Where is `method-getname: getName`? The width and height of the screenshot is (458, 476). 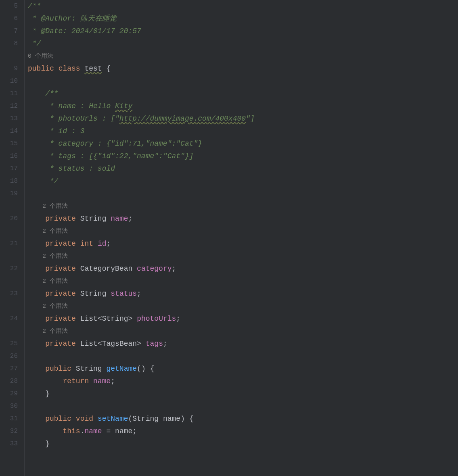 method-getname: getName is located at coordinates (121, 369).